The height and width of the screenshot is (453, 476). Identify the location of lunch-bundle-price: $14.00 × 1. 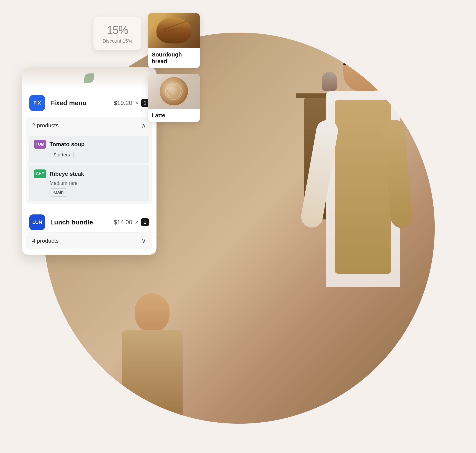
(131, 222).